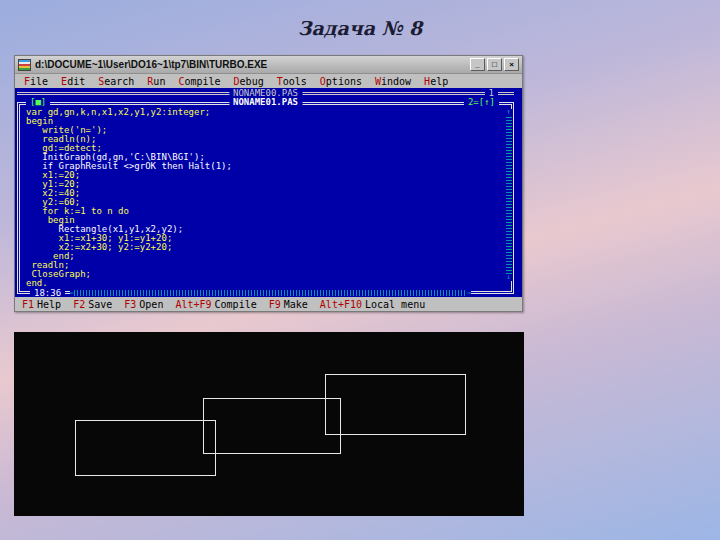 The width and height of the screenshot is (720, 540). What do you see at coordinates (360, 28) in the screenshot?
I see `slide-title: Задача № 8` at bounding box center [360, 28].